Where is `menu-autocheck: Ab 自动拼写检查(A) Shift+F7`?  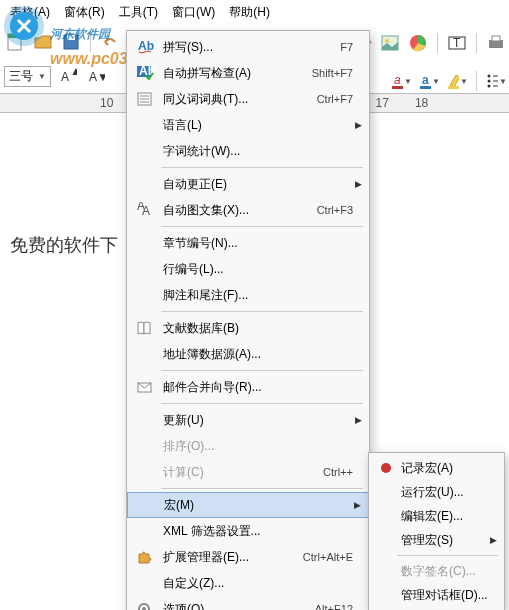 menu-autocheck: Ab 自动拼写检查(A) Shift+F7 is located at coordinates (248, 73).